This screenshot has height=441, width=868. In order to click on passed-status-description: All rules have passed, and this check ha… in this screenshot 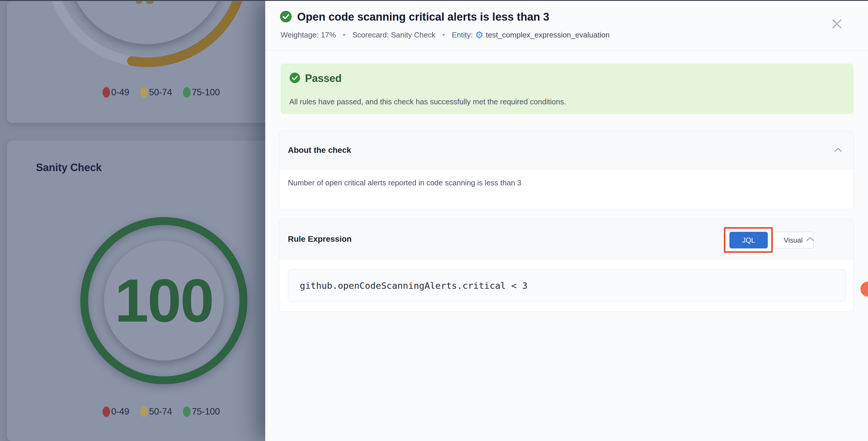, I will do `click(428, 102)`.